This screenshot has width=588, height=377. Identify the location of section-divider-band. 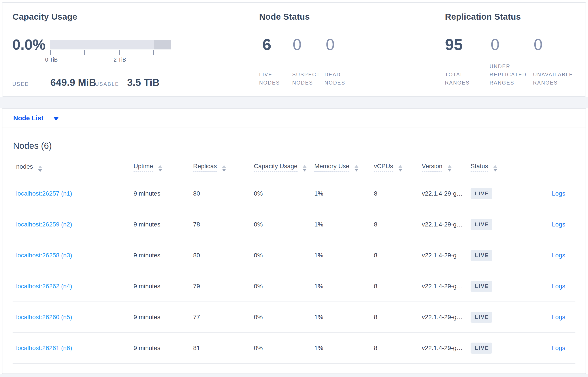
(294, 102).